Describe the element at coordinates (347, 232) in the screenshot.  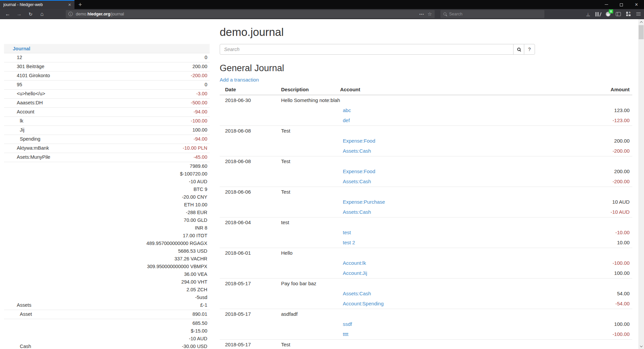
I see `posting-account-link: test` at that location.